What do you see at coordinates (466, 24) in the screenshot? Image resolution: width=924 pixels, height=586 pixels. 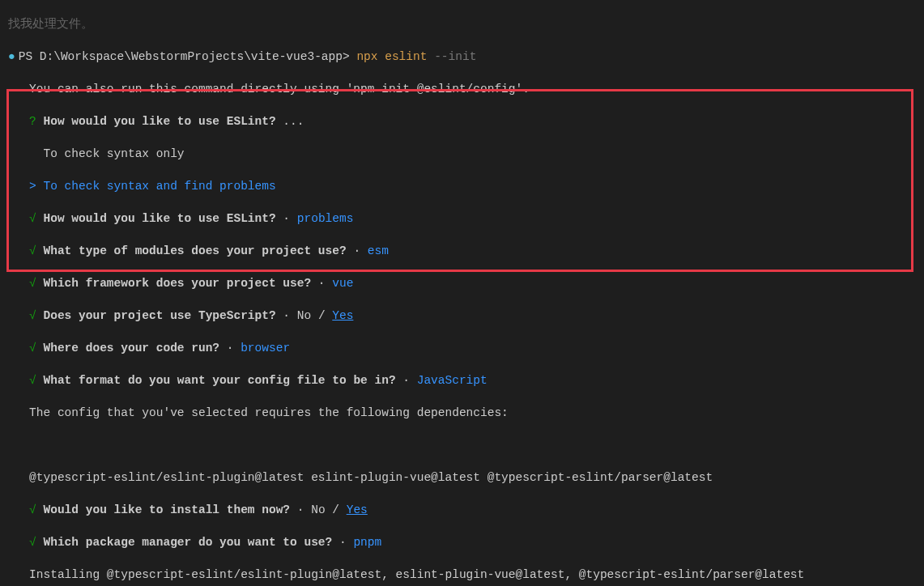 I see `cropped-line: 找我处理文件。` at bounding box center [466, 24].